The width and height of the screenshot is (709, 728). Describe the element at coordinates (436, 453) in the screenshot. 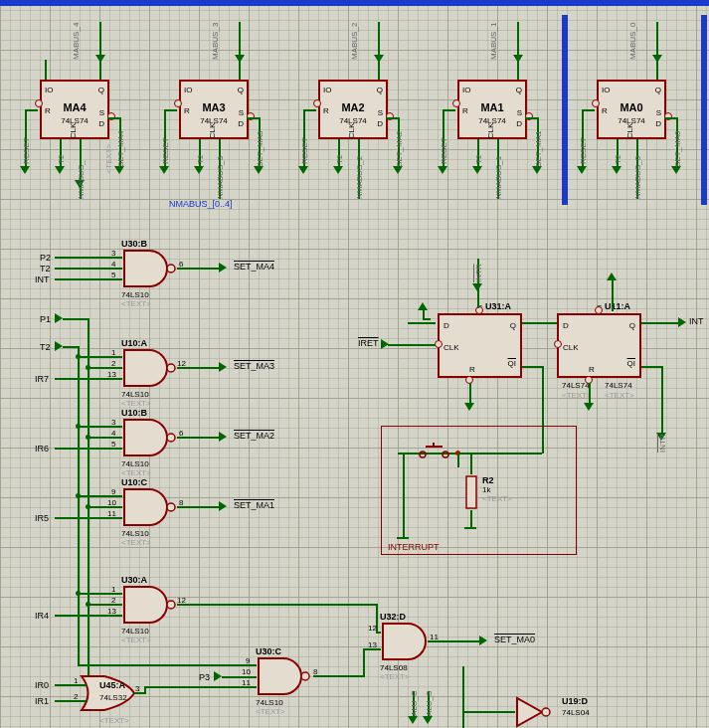

I see `pushbutton-icon` at that location.